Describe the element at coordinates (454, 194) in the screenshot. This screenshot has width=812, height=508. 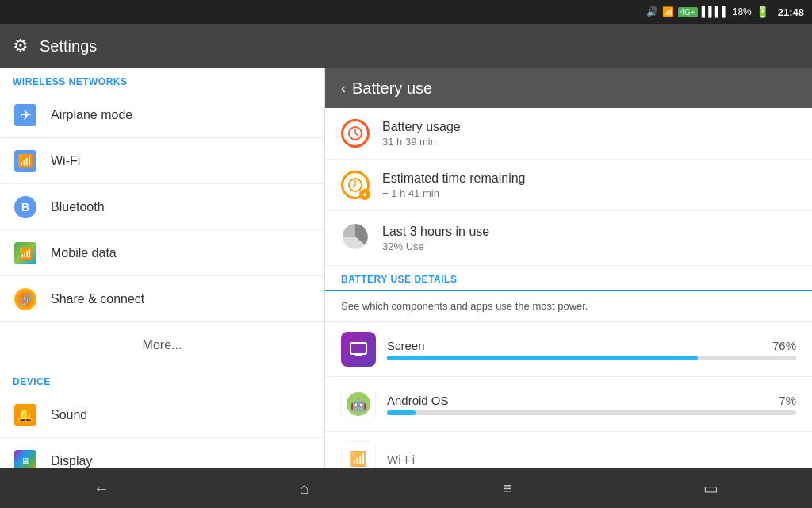
I see `estimated-time-sub: + 1 h 41 min` at that location.